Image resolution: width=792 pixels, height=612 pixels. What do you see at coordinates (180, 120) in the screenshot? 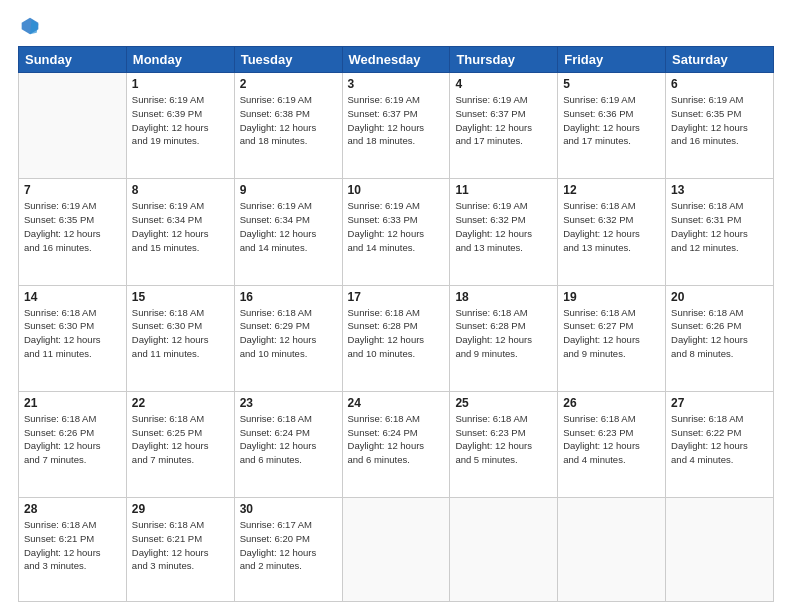
I see `day-info: Sunrise: 6:19 AM Sunset: 6:39 PM Dayligh…` at bounding box center [180, 120].